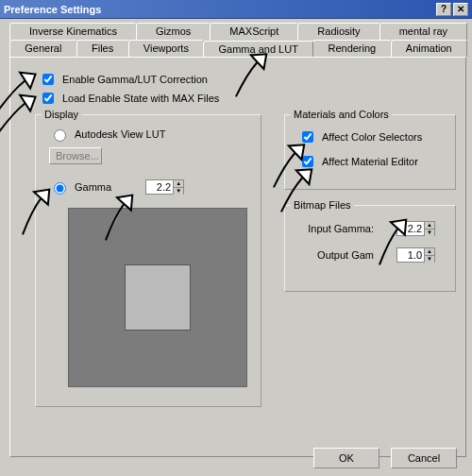 Image resolution: width=472 pixels, height=476 pixels. What do you see at coordinates (370, 162) in the screenshot?
I see `lbl-affect-editor: Affect Material Editor` at bounding box center [370, 162].